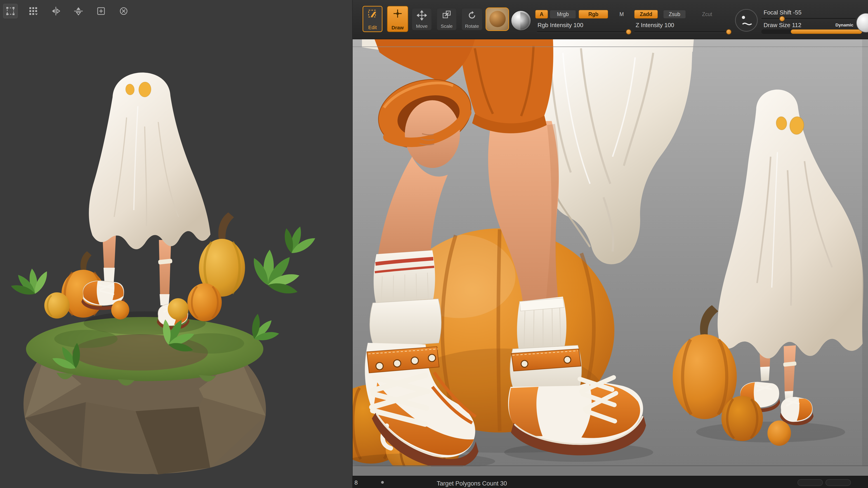  What do you see at coordinates (504, 484) in the screenshot?
I see `target-polygons-value: 30` at bounding box center [504, 484].